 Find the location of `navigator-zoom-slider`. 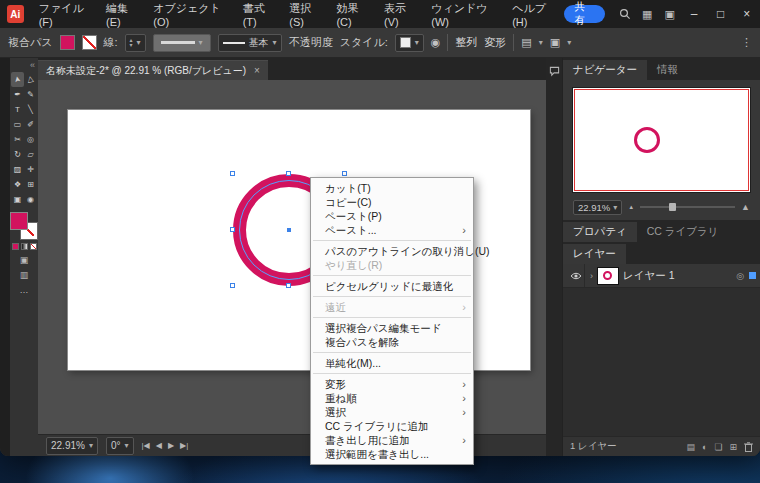

navigator-zoom-slider is located at coordinates (688, 207).